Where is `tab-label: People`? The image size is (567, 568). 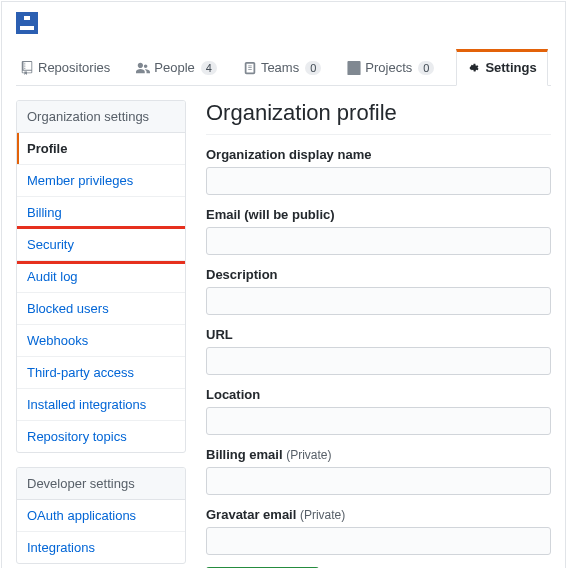 tab-label: People is located at coordinates (174, 68).